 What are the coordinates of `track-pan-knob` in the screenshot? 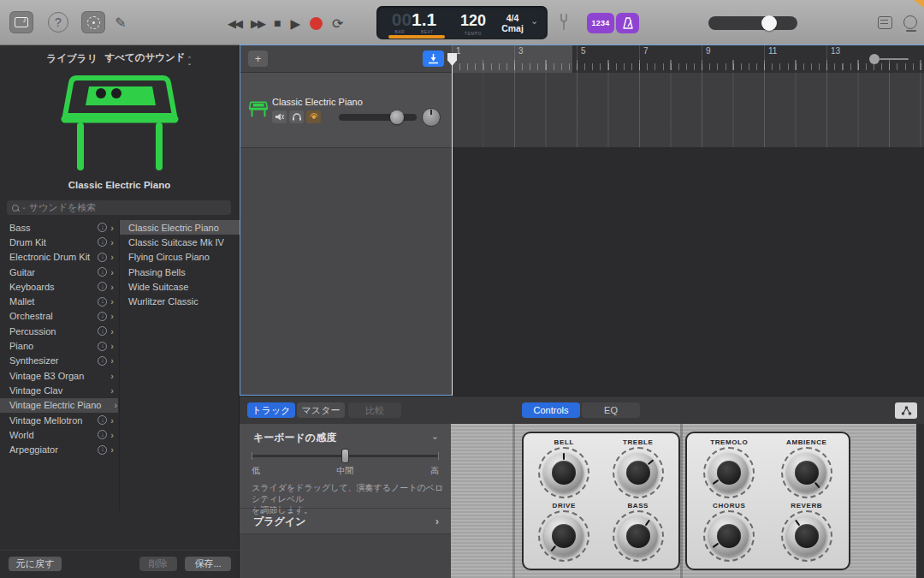 It's located at (431, 117).